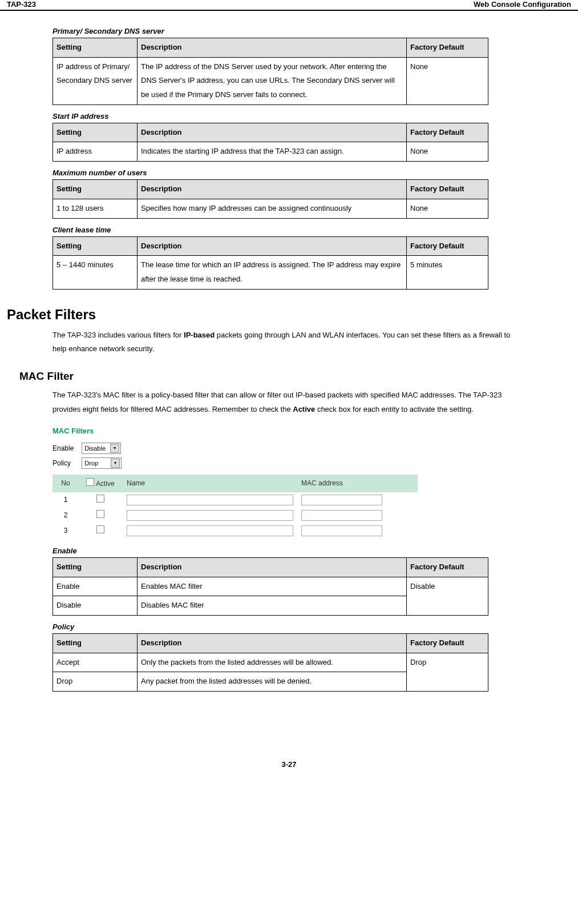 The image size is (578, 924). Describe the element at coordinates (447, 596) in the screenshot. I see `cell-default: Disable` at that location.